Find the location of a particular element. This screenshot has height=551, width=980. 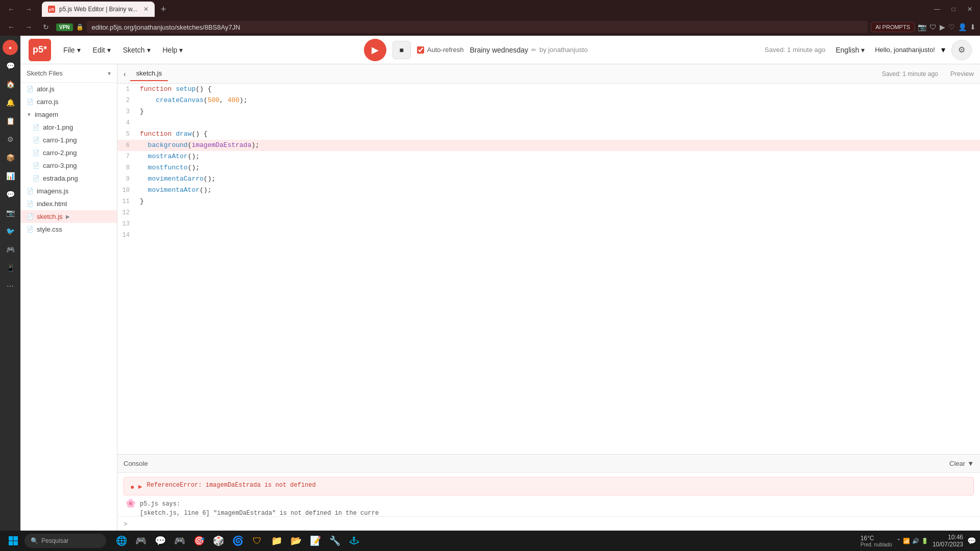

address-input is located at coordinates (478, 27).